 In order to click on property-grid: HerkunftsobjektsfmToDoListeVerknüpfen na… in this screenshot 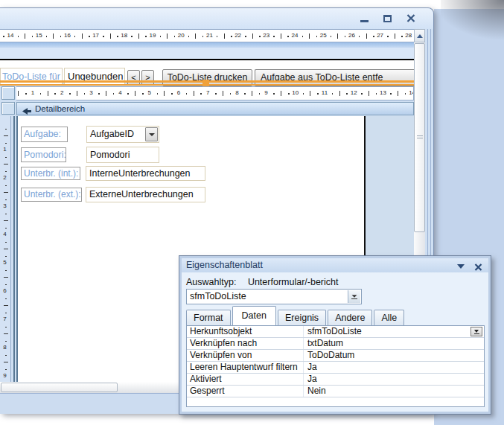, I will do `click(335, 366)`.